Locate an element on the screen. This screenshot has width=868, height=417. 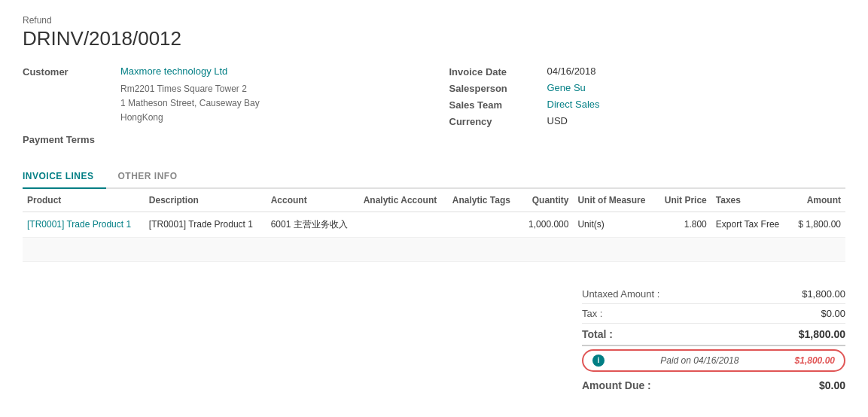
col-analytic-account: Analytic Account is located at coordinates (404, 200).